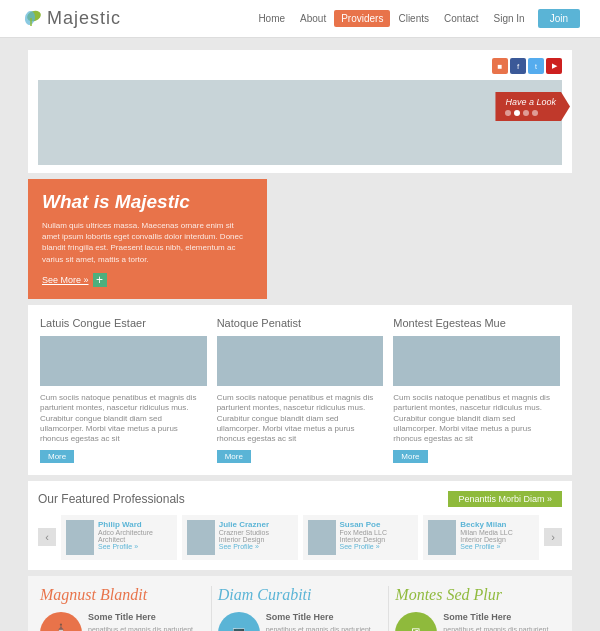  What do you see at coordinates (324, 617) in the screenshot?
I see `deco-col-2-subtitle: Some Title Here` at bounding box center [324, 617].